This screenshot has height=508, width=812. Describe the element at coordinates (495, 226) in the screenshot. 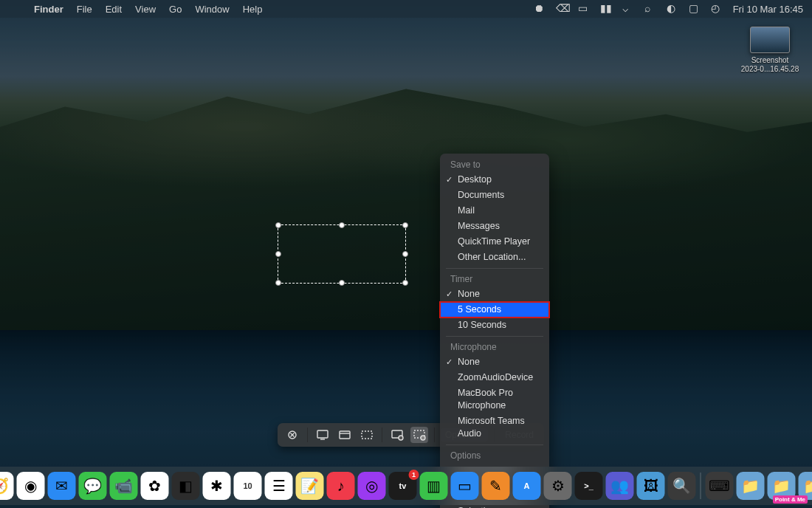

I see `menu-item: Messages` at that location.